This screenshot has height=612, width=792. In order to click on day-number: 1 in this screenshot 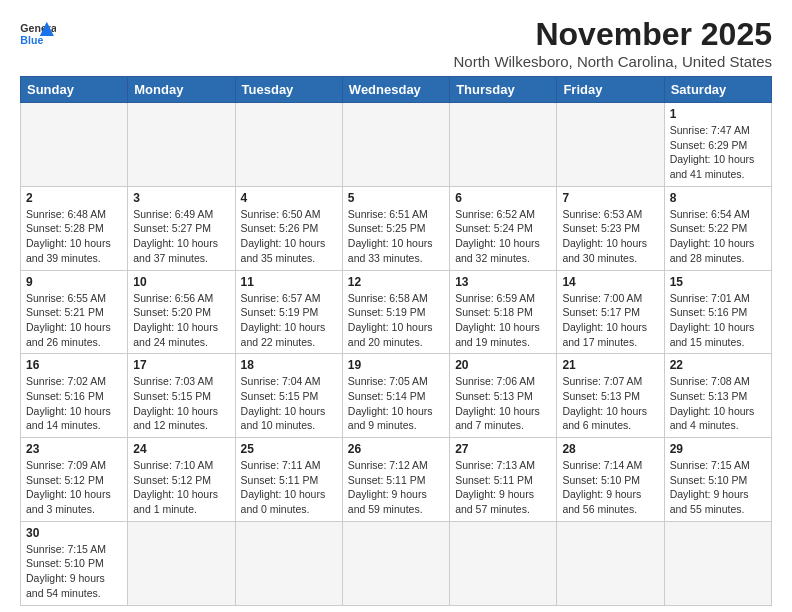, I will do `click(718, 114)`.